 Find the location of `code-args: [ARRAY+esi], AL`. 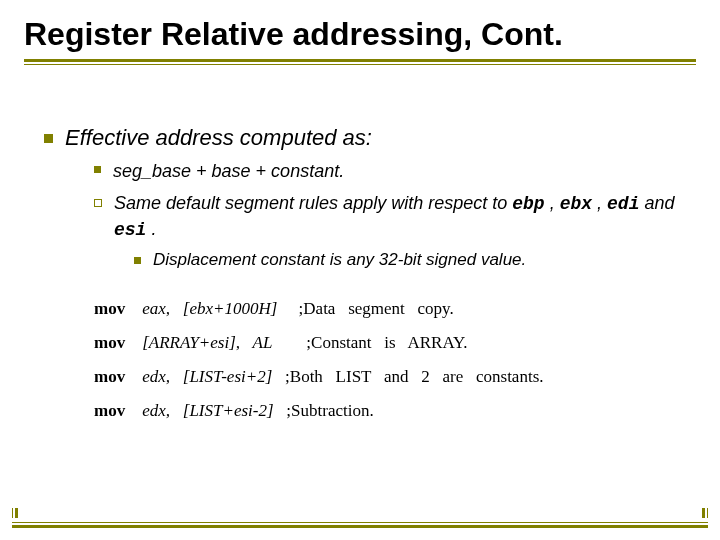

code-args: [ARRAY+esi], AL is located at coordinates (207, 342).